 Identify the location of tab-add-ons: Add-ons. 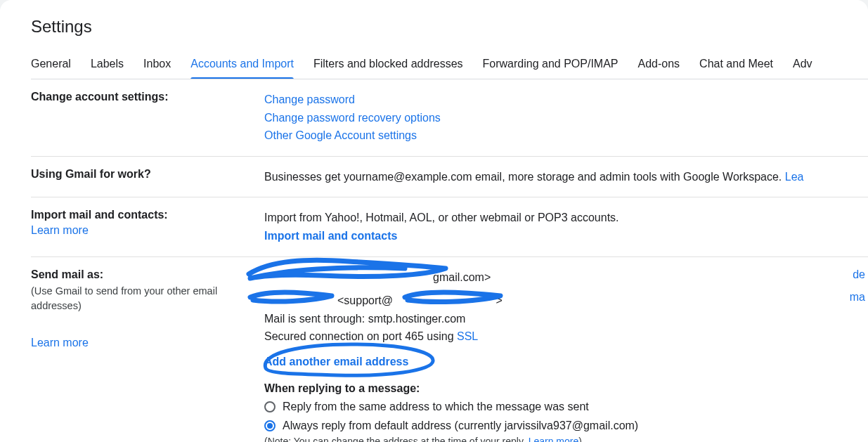
(659, 67).